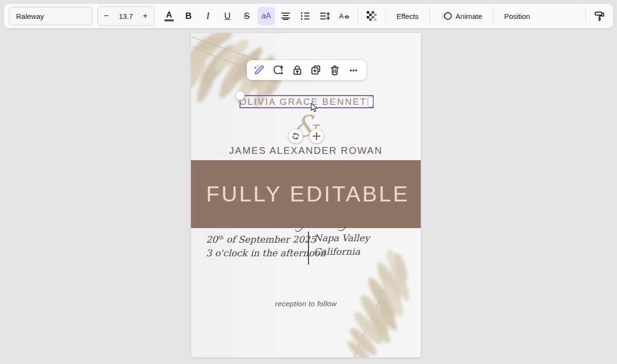 The image size is (617, 364). What do you see at coordinates (305, 16) in the screenshot?
I see `bulleted-list-button` at bounding box center [305, 16].